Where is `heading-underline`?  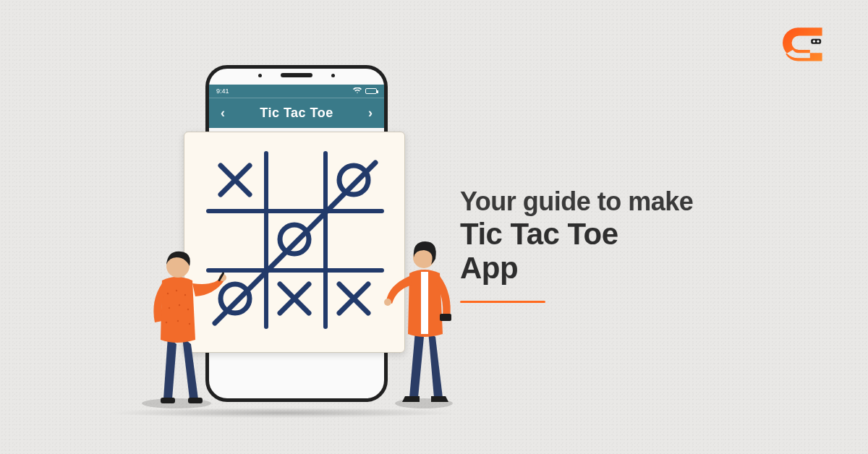 heading-underline is located at coordinates (503, 302).